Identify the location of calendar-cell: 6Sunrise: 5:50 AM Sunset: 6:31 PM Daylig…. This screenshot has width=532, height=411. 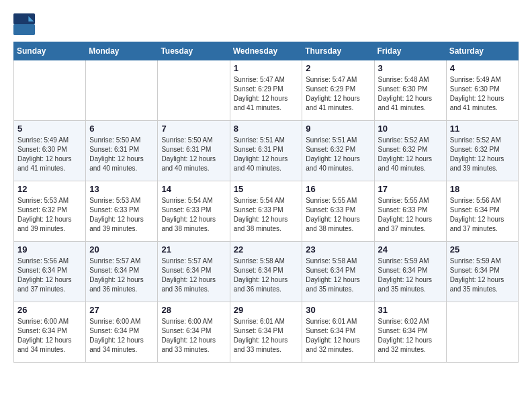
(122, 151).